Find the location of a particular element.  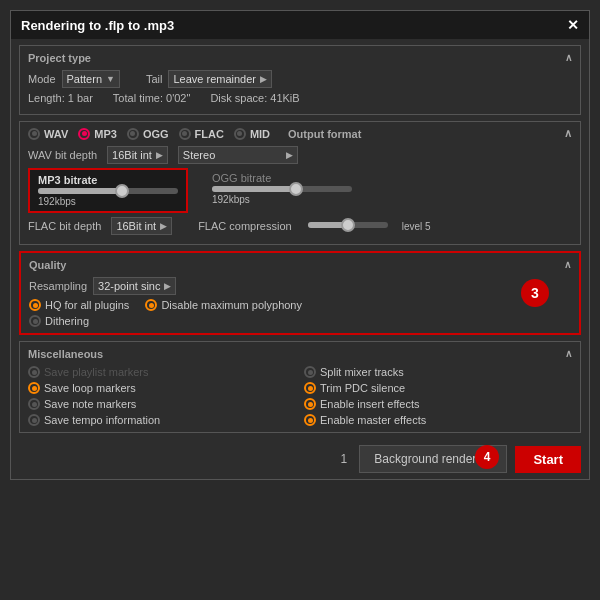

flac-bitdepth-select: 16Bit int ▶ is located at coordinates (142, 226).